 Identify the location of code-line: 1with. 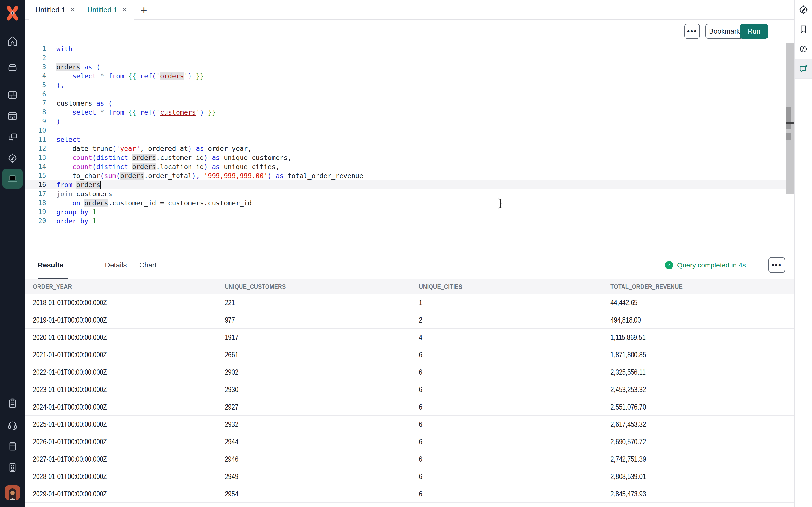
(410, 49).